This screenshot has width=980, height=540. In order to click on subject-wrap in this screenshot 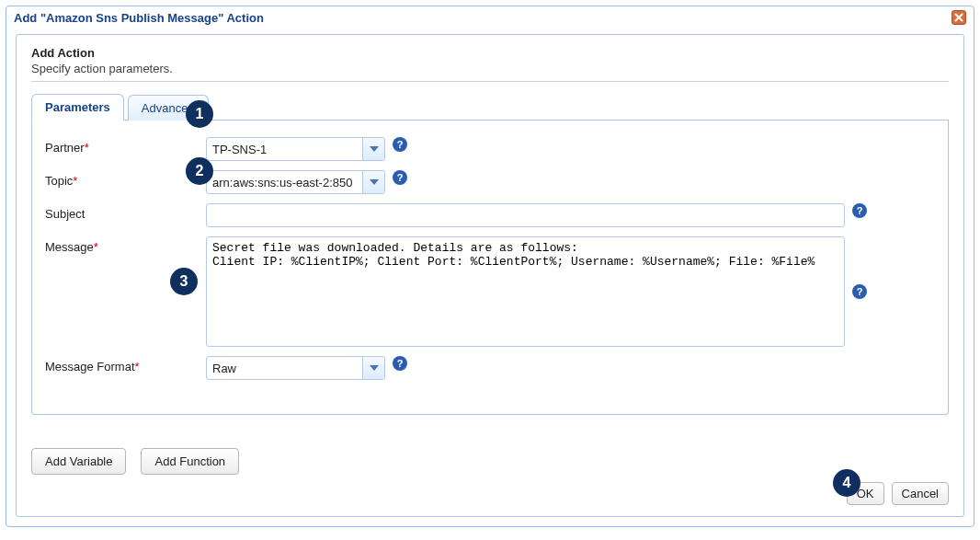, I will do `click(526, 215)`.